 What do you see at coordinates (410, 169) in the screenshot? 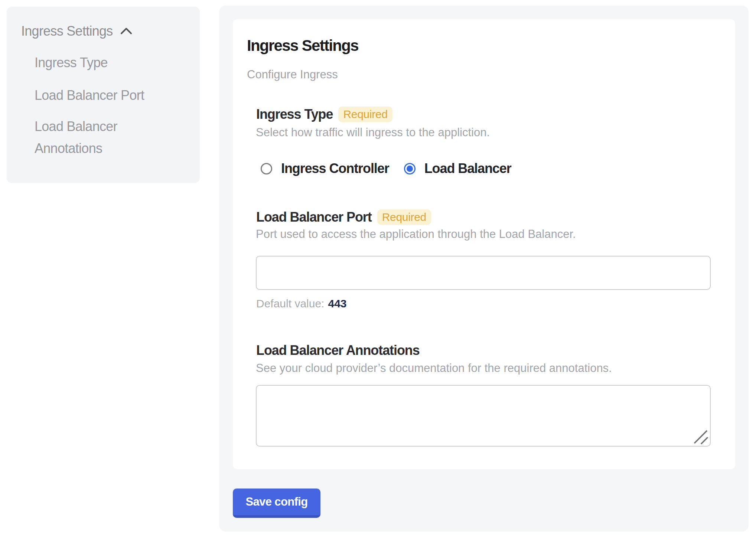
I see `load-balancer-radio` at bounding box center [410, 169].